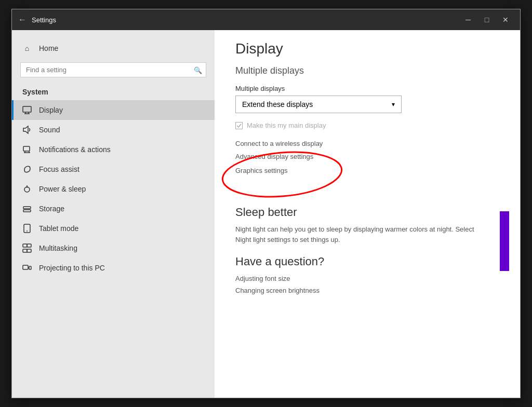 This screenshot has width=532, height=407. Describe the element at coordinates (504, 241) in the screenshot. I see `purple-accent` at that location.